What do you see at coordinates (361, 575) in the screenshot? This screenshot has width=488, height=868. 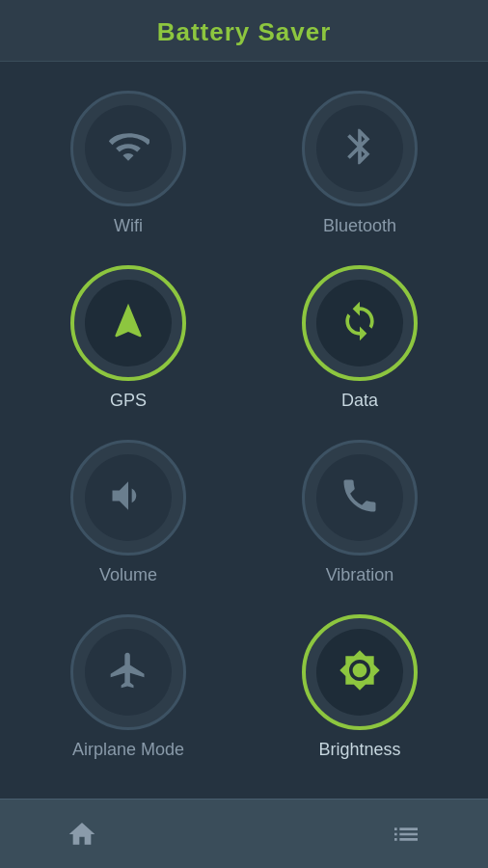 I see `vibration-label: Vibration` at bounding box center [361, 575].